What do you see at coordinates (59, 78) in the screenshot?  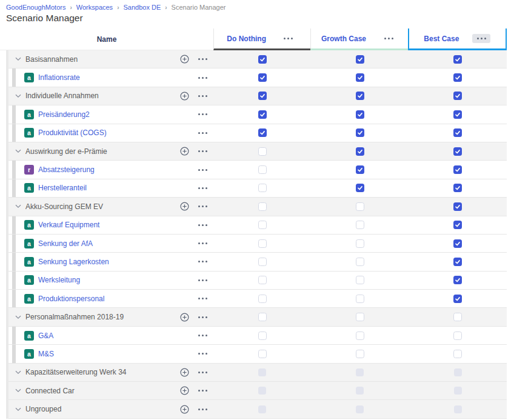 I see `item-link: Inflationsrate` at bounding box center [59, 78].